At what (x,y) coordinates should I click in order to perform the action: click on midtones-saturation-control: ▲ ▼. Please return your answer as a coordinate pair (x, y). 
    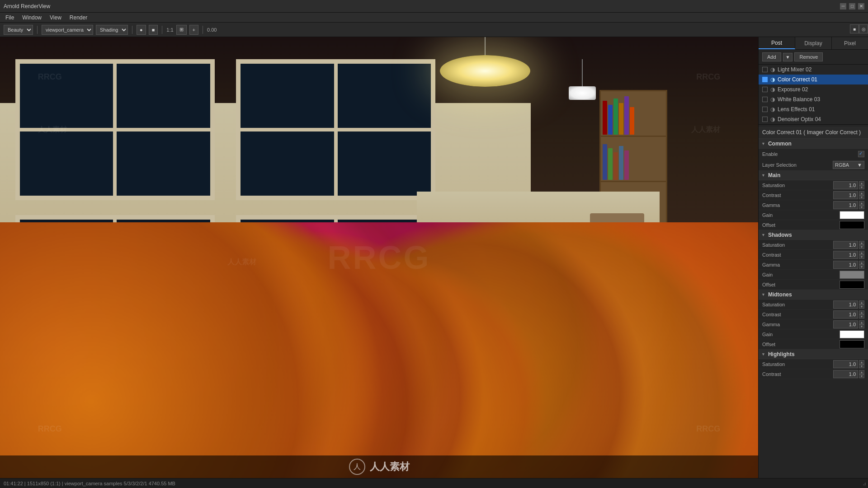
    Looking at the image, I should click on (849, 305).